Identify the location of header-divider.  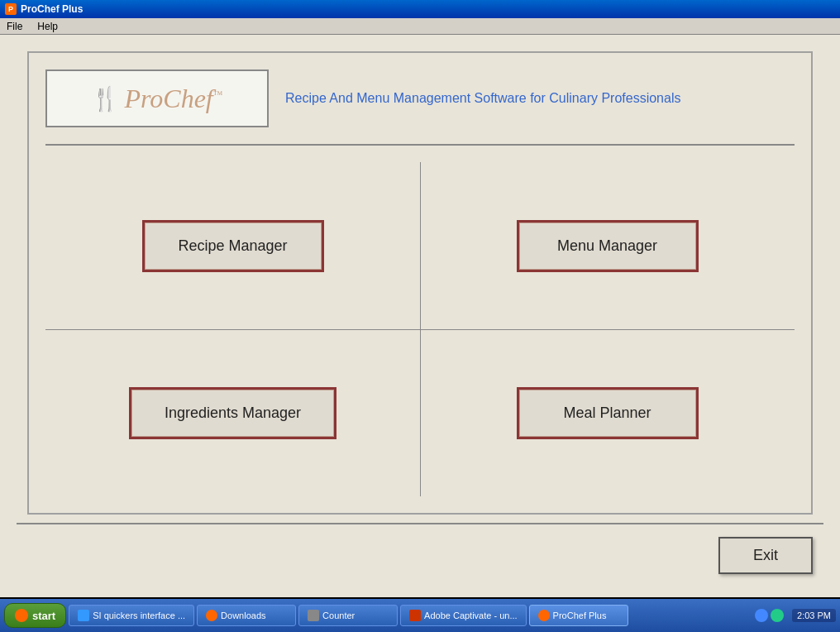
(420, 145).